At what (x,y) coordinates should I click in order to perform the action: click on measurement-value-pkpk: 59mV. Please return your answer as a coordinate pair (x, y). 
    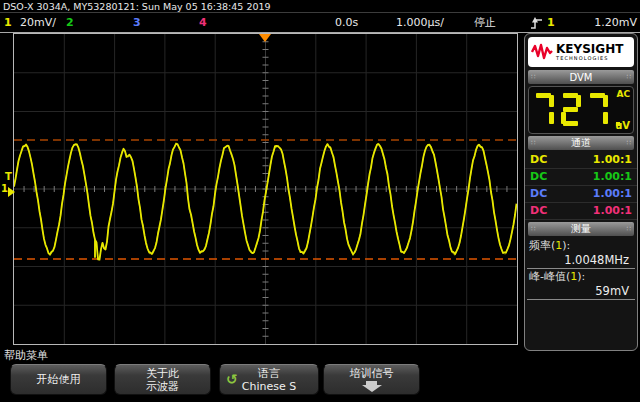
    Looking at the image, I should click on (581, 292).